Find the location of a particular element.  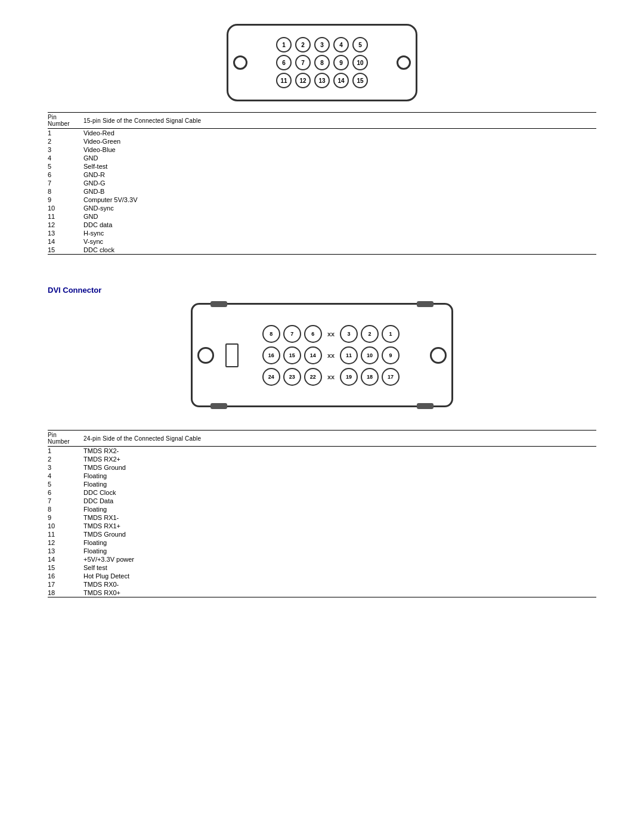

table-row: 11GND is located at coordinates (322, 216).